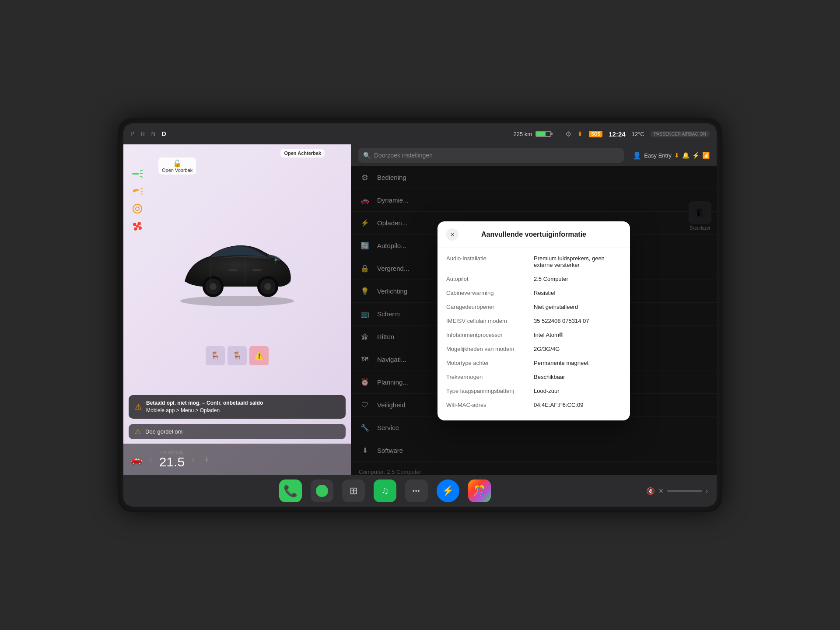  I want to click on modal-row-6: Mogelijkheden van modem 2G/3G/4G, so click(534, 349).